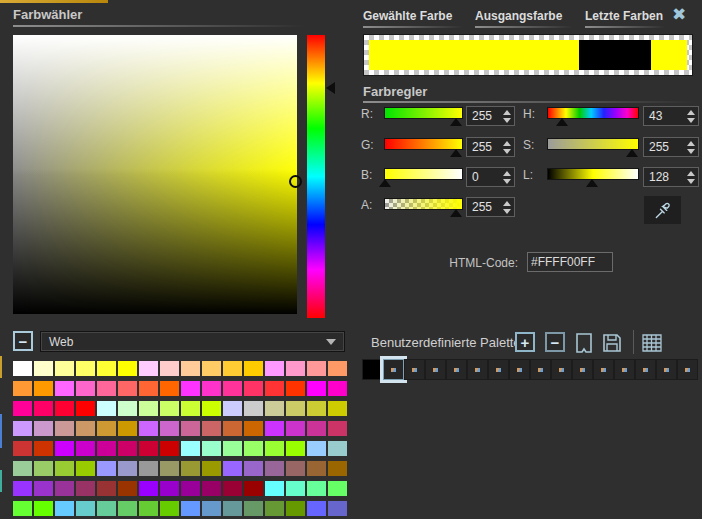 The image size is (702, 519). Describe the element at coordinates (192, 342) in the screenshot. I see `palette-select: Web` at that location.